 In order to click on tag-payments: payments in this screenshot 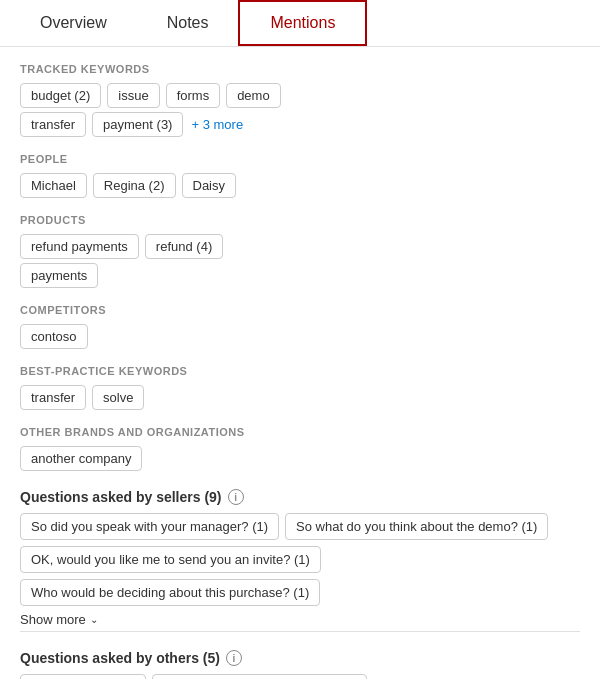, I will do `click(59, 276)`.